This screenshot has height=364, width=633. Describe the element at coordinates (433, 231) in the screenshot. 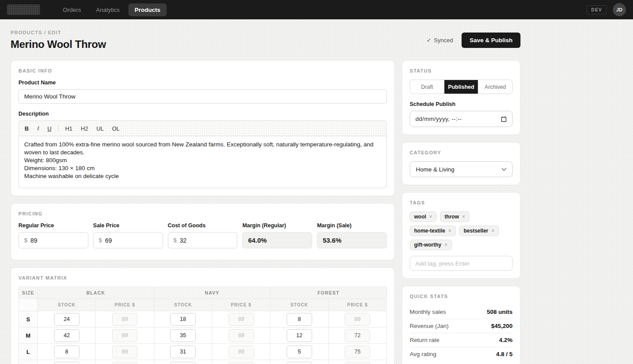

I see `tag-chip: home-textile×` at that location.